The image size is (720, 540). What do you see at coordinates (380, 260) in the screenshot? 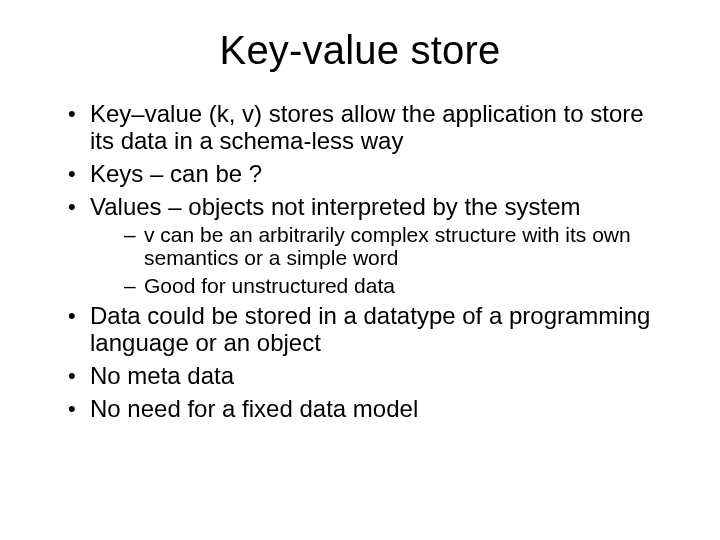
I see `sub-bullet-list: v can be an arbitrarily complex structur…` at bounding box center [380, 260].